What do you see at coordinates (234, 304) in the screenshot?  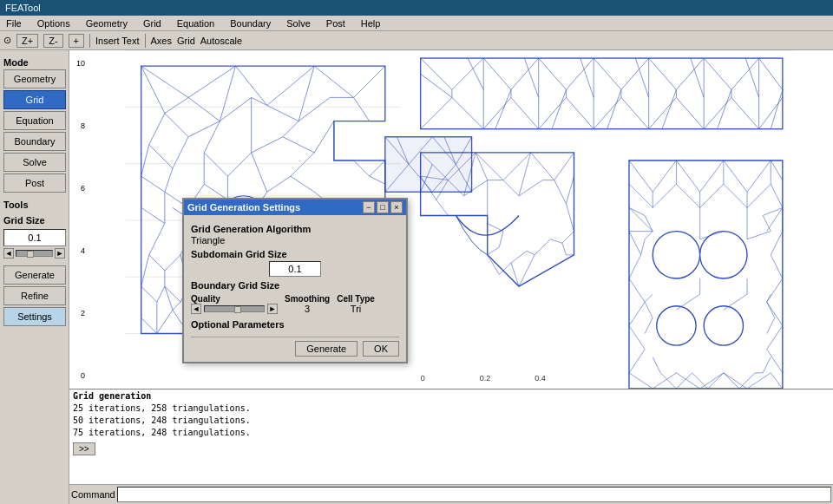 I see `quality-col: Quality ◄ ►` at bounding box center [234, 304].